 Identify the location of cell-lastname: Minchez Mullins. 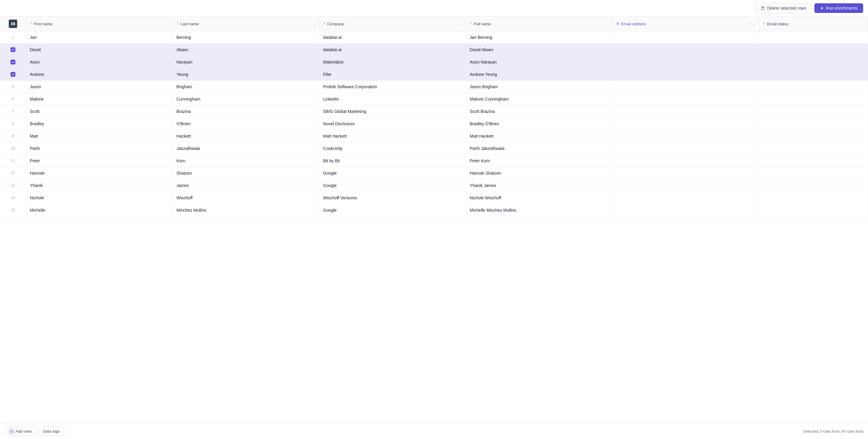
(246, 210).